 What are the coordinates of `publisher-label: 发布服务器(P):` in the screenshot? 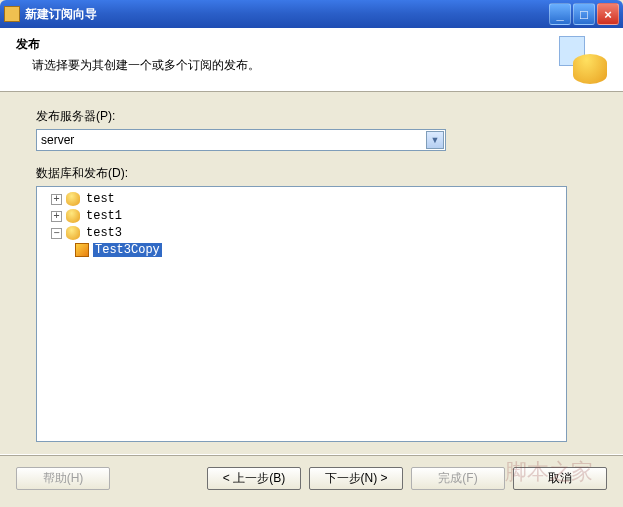 It's located at (312, 116).